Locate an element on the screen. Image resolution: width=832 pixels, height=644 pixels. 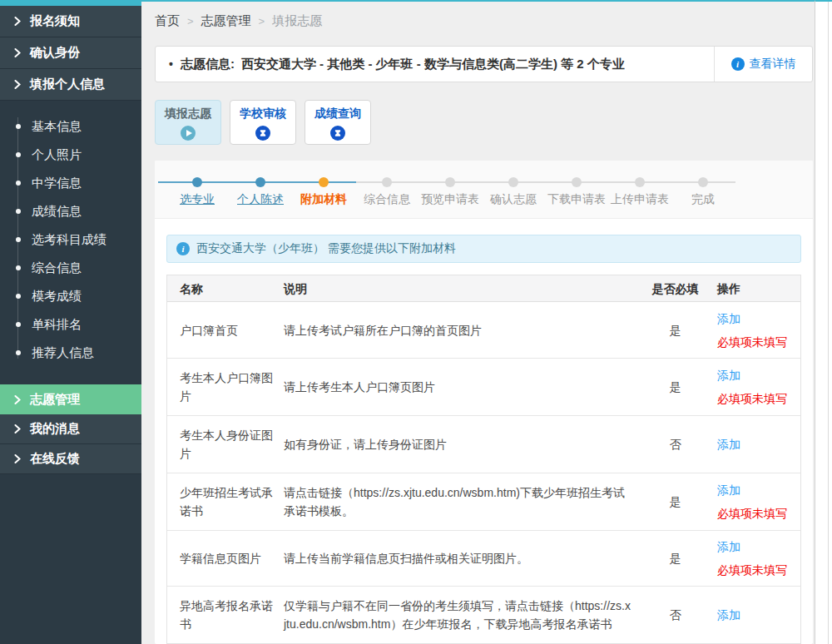
sidebar-bottom-item-label: 在线反馈 is located at coordinates (55, 459).